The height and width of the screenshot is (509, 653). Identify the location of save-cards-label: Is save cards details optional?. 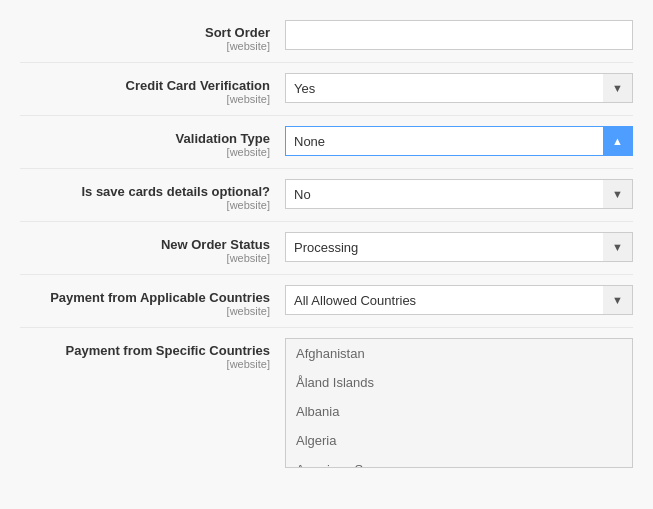
(145, 192).